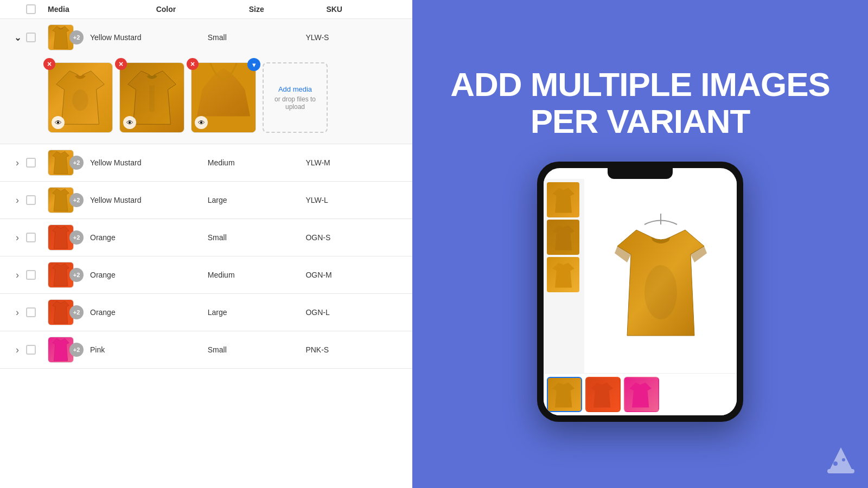 The image size is (868, 488). What do you see at coordinates (67, 275) in the screenshot?
I see `thumb-cluster-5: +2` at bounding box center [67, 275].